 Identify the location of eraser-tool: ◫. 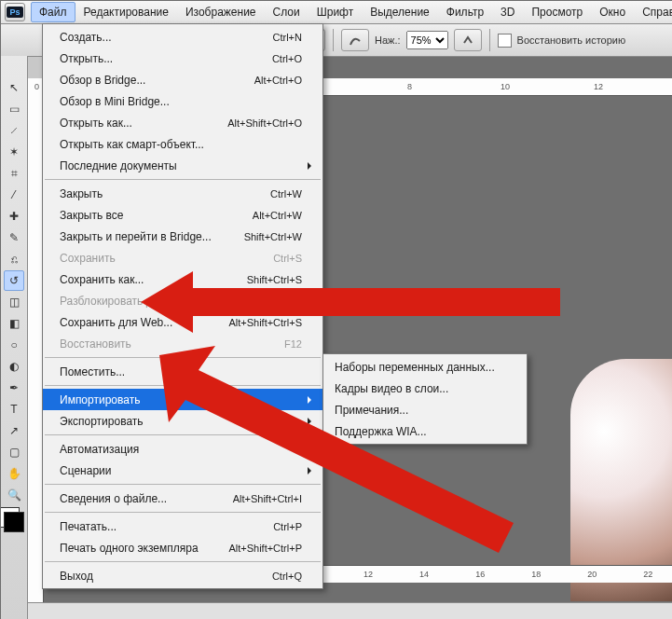
(14, 302).